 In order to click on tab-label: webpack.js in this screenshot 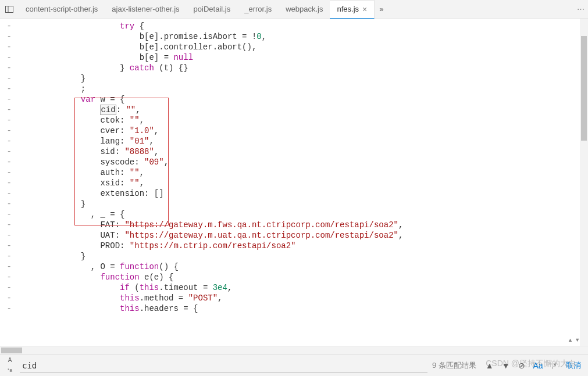, I will do `click(304, 9)`.